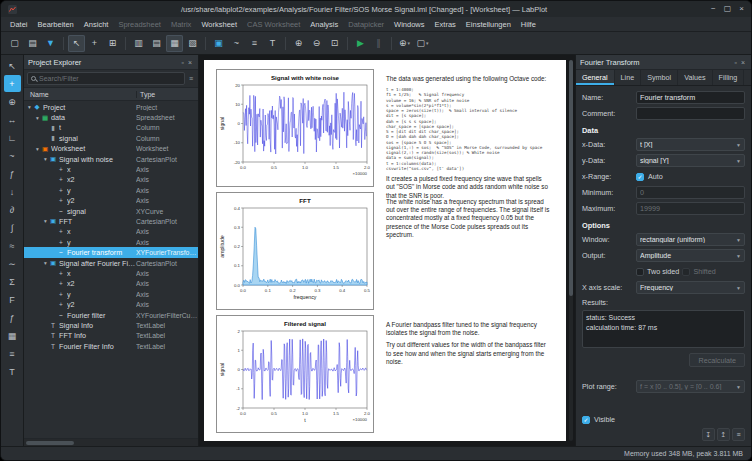  What do you see at coordinates (324, 24) in the screenshot?
I see `menu-analysis: Analysis` at bounding box center [324, 24].